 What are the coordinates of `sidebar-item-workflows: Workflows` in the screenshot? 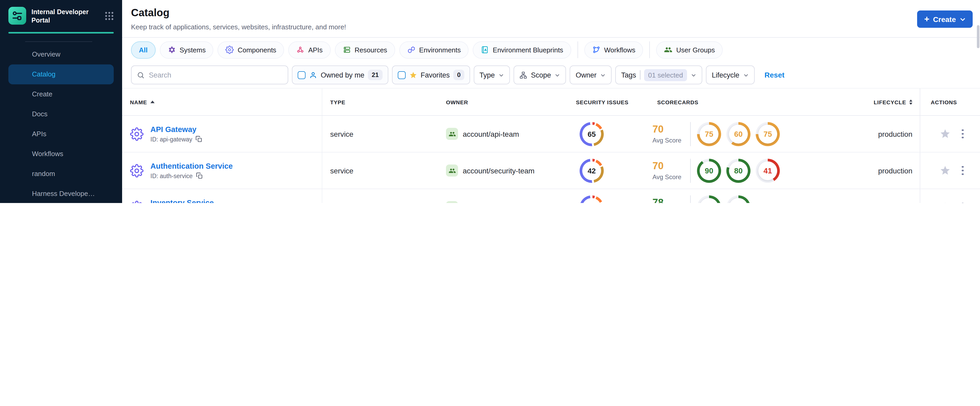 It's located at (61, 154).